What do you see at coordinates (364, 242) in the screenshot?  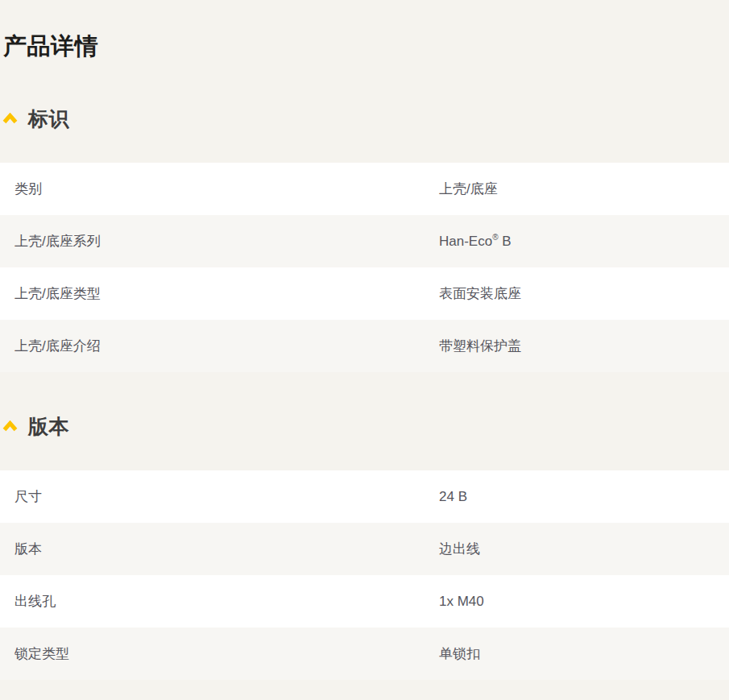 I see `table-row: 上壳/底座系列Han-Eco® B` at bounding box center [364, 242].